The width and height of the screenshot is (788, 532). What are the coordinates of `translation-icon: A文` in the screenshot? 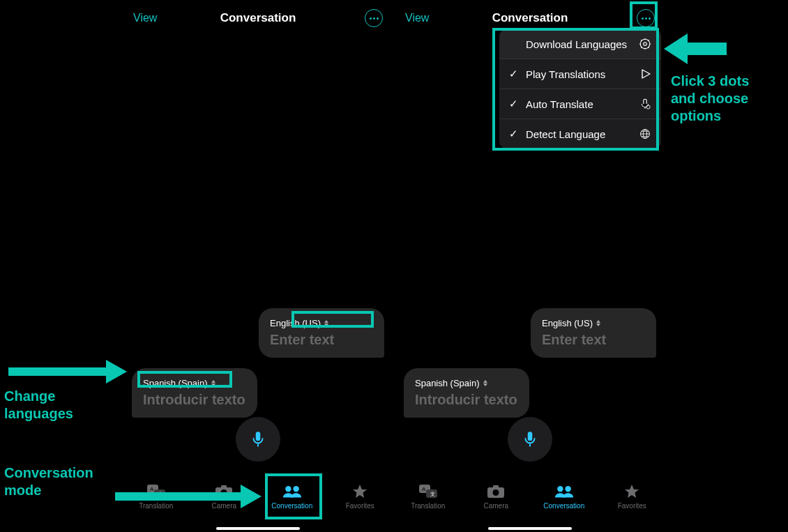 It's located at (428, 492).